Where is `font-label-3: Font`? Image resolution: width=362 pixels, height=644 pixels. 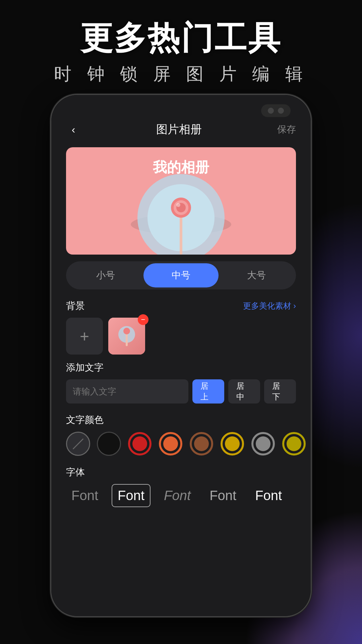 font-label-3: Font is located at coordinates (223, 496).